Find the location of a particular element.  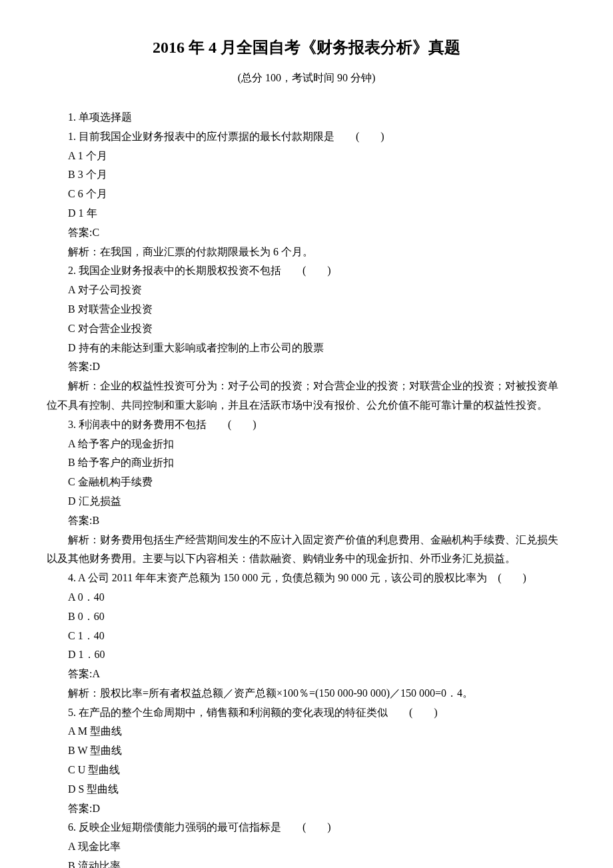

question-stem: 1. 目前我国企业财务报表中的应付票据的最长付款期限是 ( ) is located at coordinates (306, 137).